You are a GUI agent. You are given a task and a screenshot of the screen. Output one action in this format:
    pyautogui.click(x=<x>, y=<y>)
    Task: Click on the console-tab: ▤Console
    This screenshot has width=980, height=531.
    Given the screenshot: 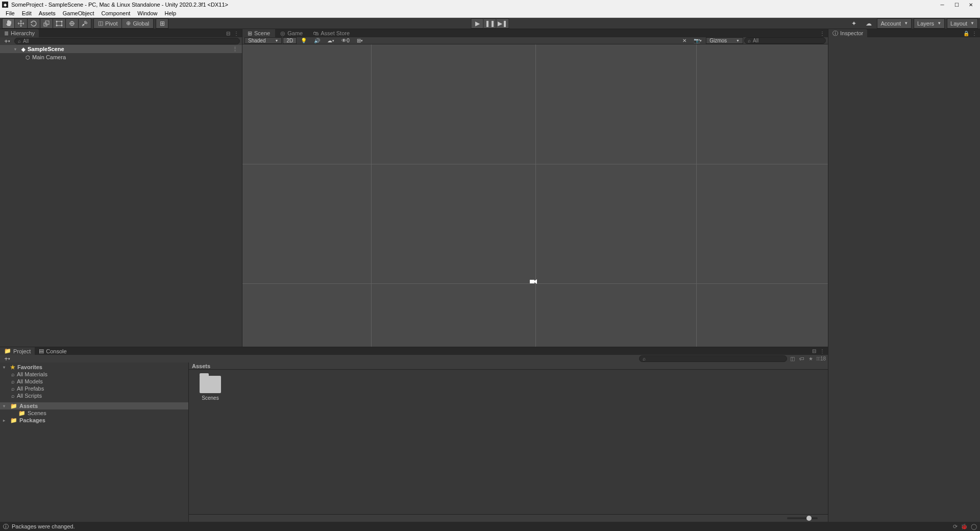 What is the action you would take?
    pyautogui.click(x=53, y=351)
    